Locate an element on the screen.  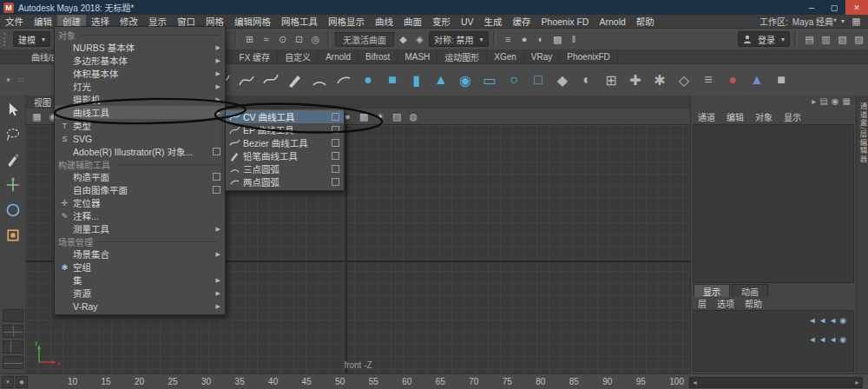
bevel-shelf-icon: ≡ is located at coordinates (708, 80).